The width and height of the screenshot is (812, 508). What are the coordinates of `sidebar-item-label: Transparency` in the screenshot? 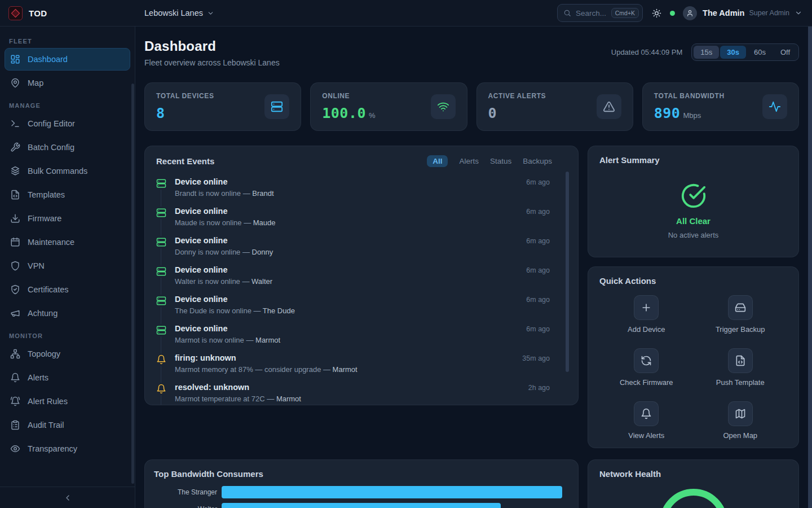 It's located at (52, 449).